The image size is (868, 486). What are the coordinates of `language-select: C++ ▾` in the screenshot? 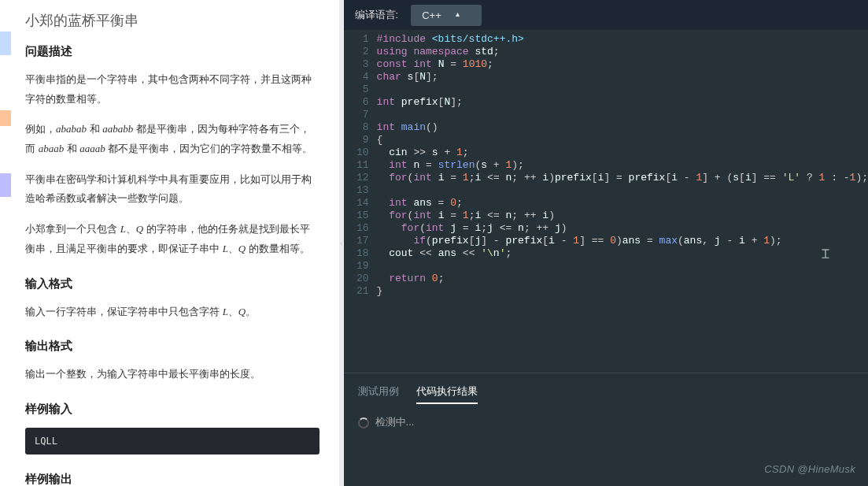 It's located at (446, 16).